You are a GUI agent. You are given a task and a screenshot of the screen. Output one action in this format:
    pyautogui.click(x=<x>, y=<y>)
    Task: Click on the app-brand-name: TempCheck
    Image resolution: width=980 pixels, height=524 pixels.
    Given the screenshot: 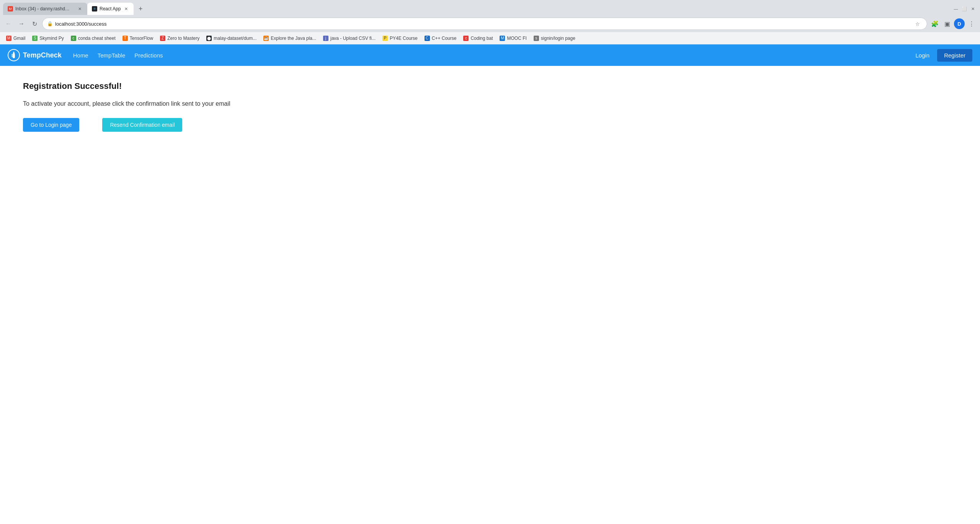 What is the action you would take?
    pyautogui.click(x=42, y=55)
    